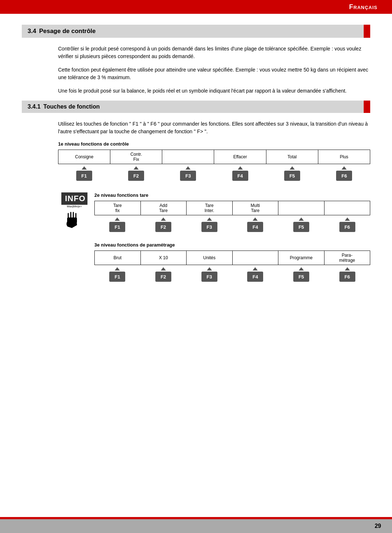 The image size is (392, 533). Describe the element at coordinates (232, 225) in the screenshot. I see `level2-fkey-row: F1 F2 F3 F4` at that location.